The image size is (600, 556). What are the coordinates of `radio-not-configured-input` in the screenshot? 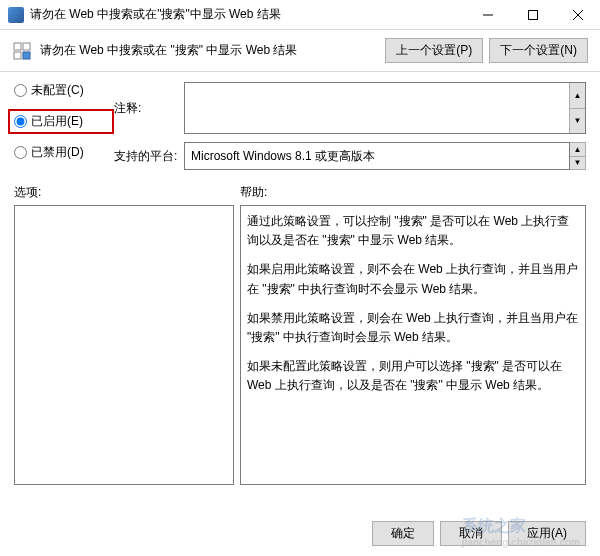 It's located at (20, 90).